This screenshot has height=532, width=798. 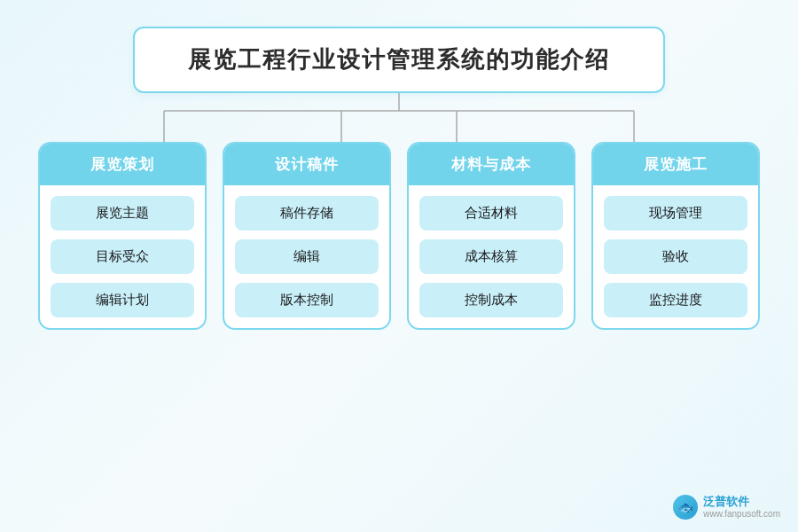 I want to click on column-header-2: 设计稿件, so click(x=307, y=165).